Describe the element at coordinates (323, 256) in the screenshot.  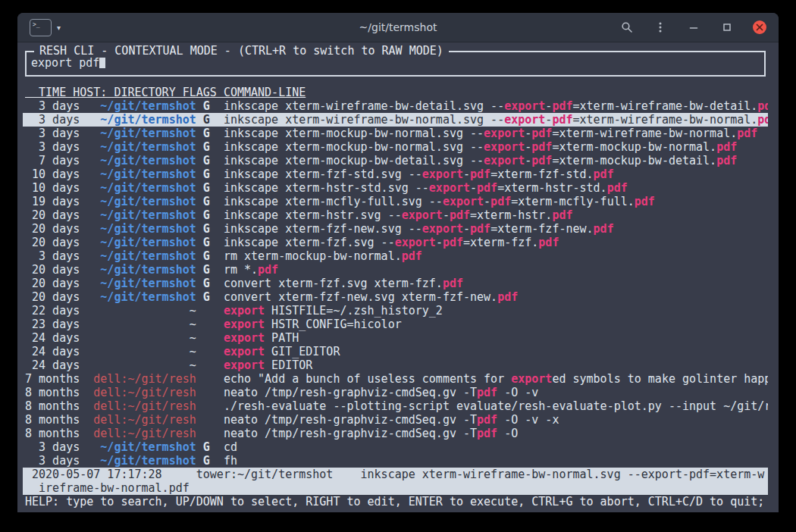
I see `row-command: rm xterm-mockup-bw-normal.pdf` at that location.